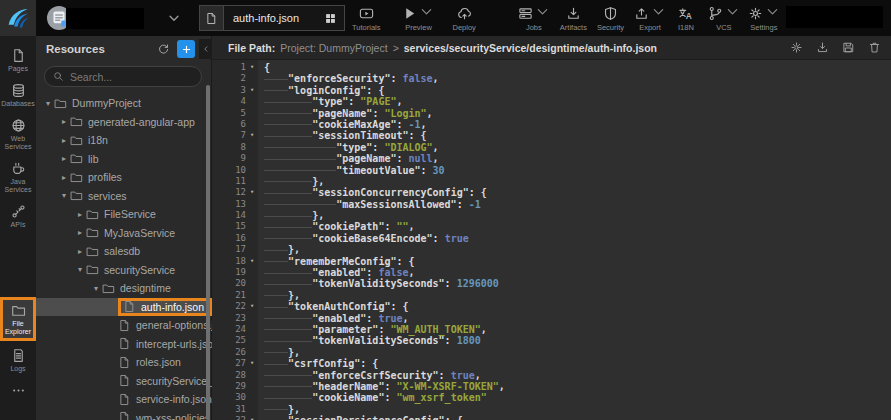 Image resolution: width=891 pixels, height=420 pixels. I want to click on code-line-8: "type": "DIALOG",, so click(578, 148).